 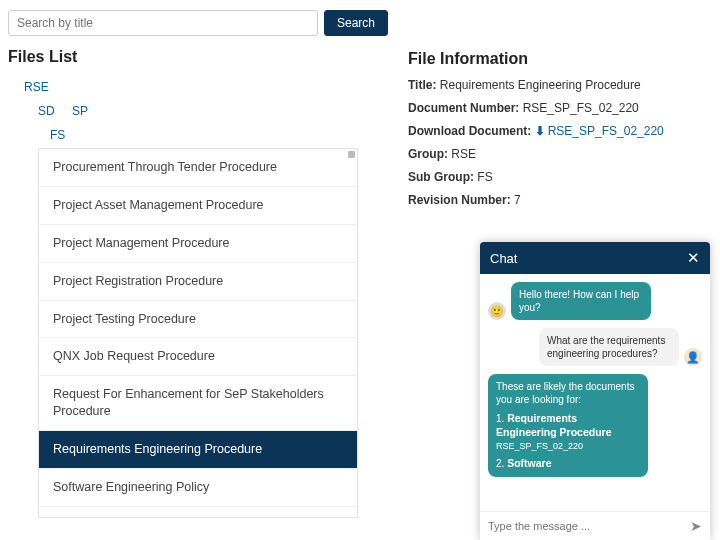 I want to click on list-item: Request For Enhancement for SeP Stakehol…, so click(x=198, y=404).